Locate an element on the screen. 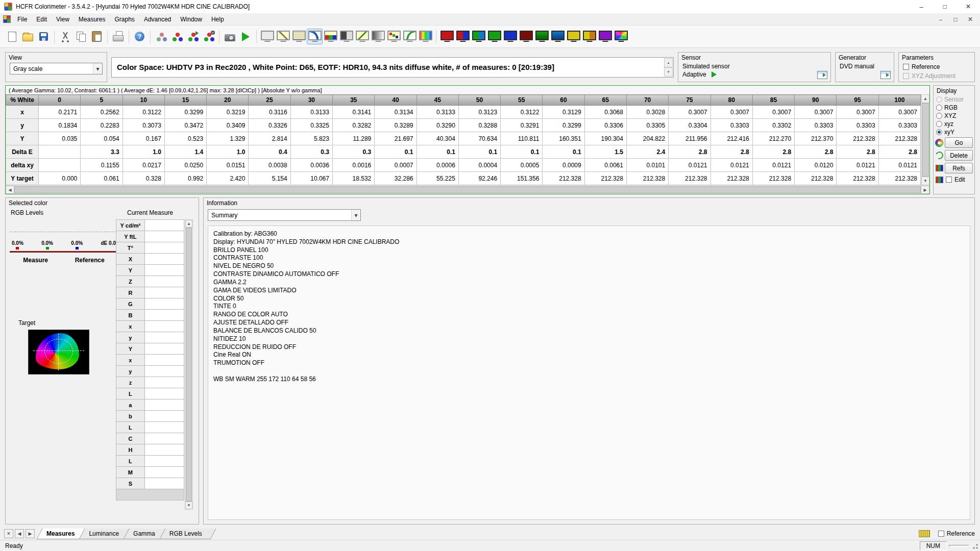 This screenshot has height=551, width=980. resize-grip is located at coordinates (975, 546).